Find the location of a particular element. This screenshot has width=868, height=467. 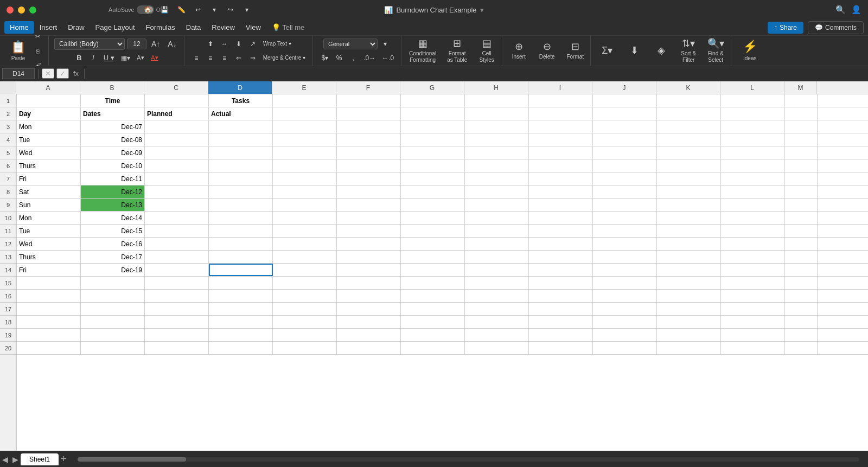

cell-b17 is located at coordinates (113, 309).